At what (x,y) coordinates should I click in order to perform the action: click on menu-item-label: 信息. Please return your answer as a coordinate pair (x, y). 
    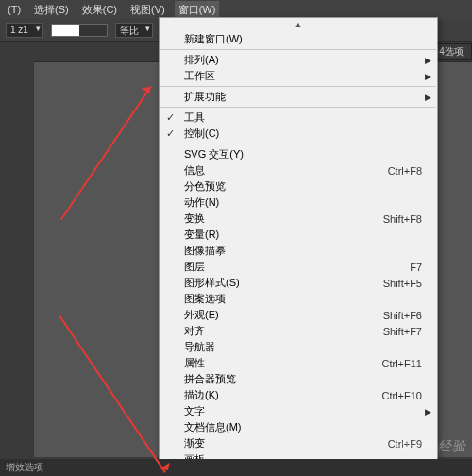
    Looking at the image, I should click on (286, 170).